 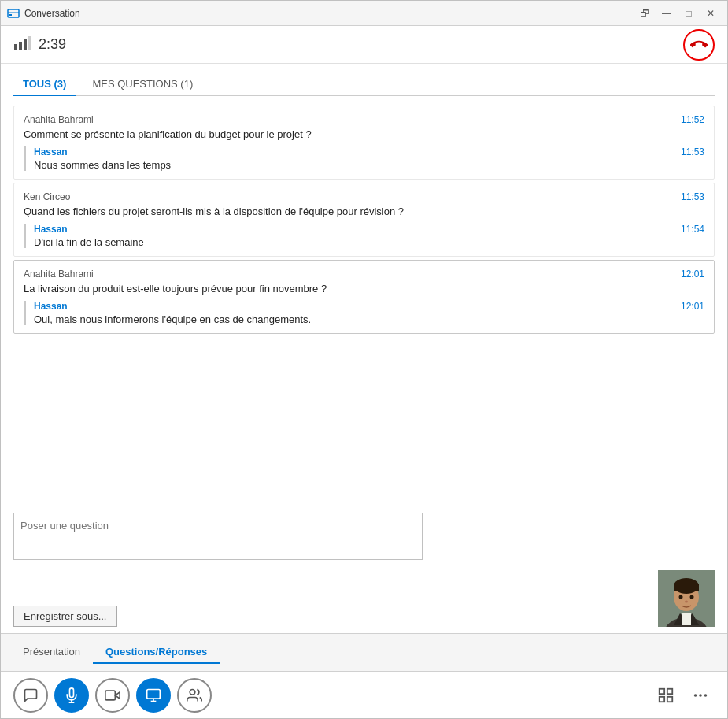 What do you see at coordinates (364, 297) in the screenshot?
I see `qa-item-3: Anahita Bahrami 12:01 La livraison du pr…` at bounding box center [364, 297].